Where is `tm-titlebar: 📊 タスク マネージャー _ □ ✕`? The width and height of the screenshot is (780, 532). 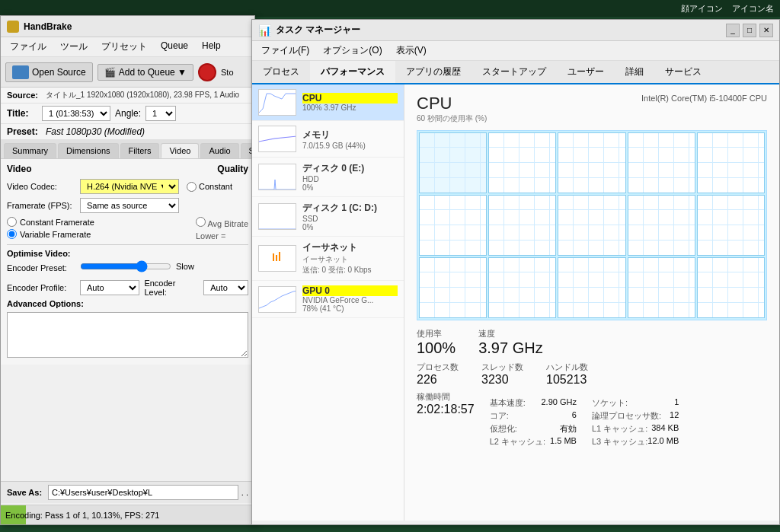 tm-titlebar: 📊 タスク マネージャー _ □ ✕ is located at coordinates (516, 30).